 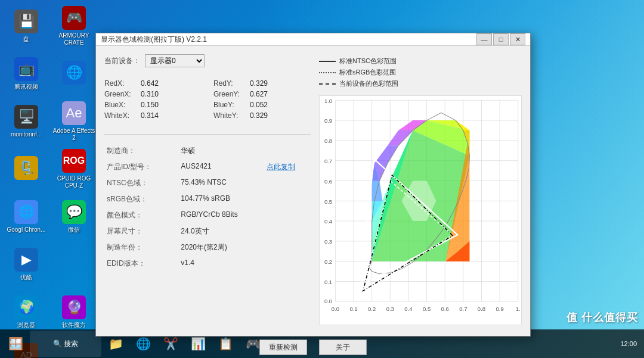 I want to click on bluey-label: BlueY:, so click(x=230, y=105).